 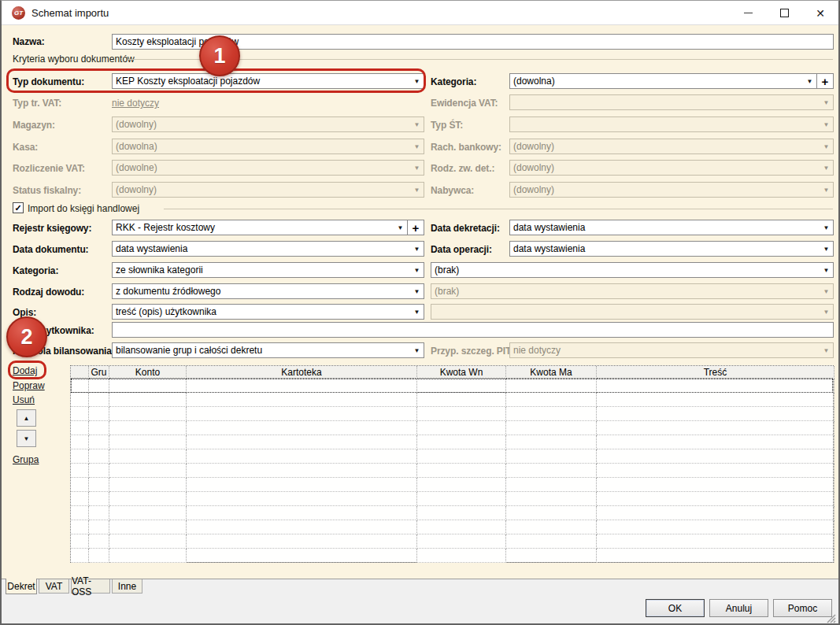 What do you see at coordinates (738, 608) in the screenshot?
I see `anuluj-button: Anuluj` at bounding box center [738, 608].